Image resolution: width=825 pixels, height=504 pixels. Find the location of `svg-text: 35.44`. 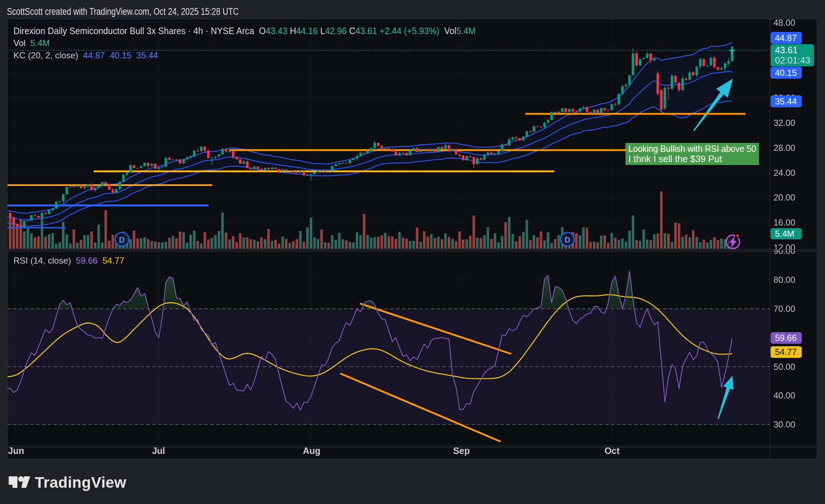

svg-text: 35.44 is located at coordinates (786, 102).